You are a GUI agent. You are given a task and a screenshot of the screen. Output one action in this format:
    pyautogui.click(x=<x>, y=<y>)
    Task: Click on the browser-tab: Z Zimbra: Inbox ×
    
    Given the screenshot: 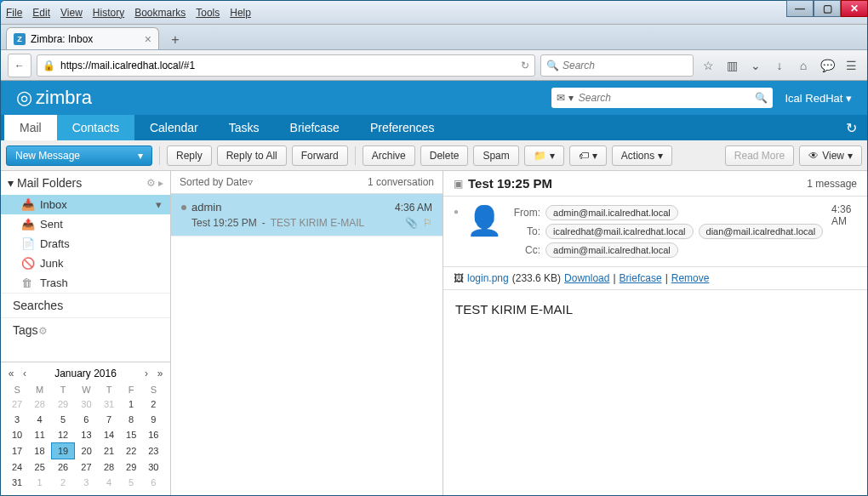 What is the action you would take?
    pyautogui.click(x=83, y=38)
    